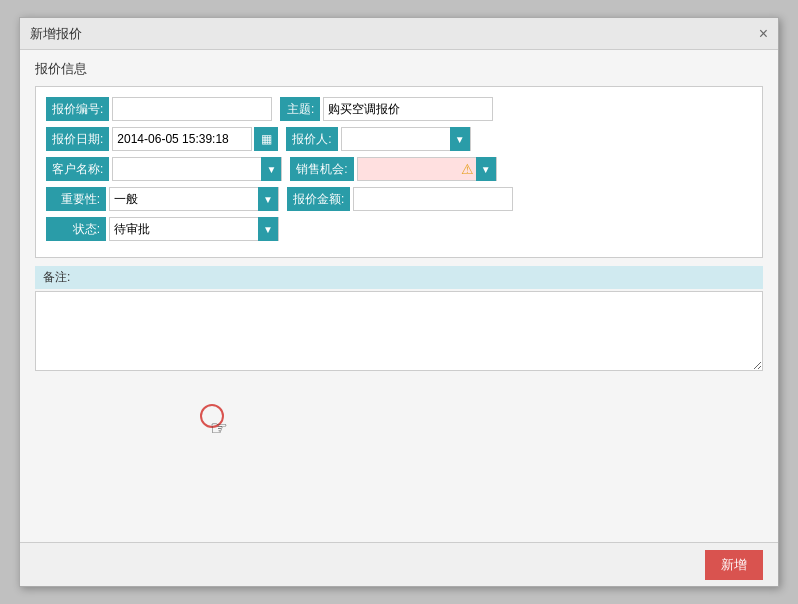  I want to click on close-button: ×, so click(764, 34).